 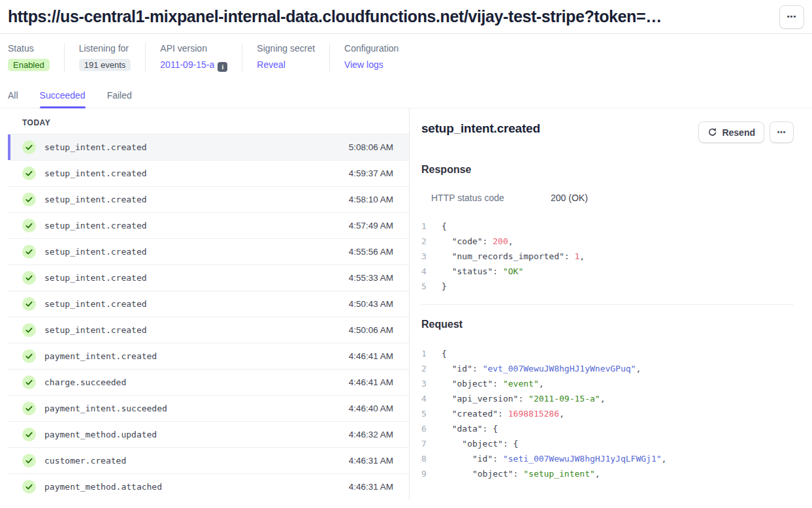 I want to click on code-line: 7 "object": {, so click(x=608, y=444).